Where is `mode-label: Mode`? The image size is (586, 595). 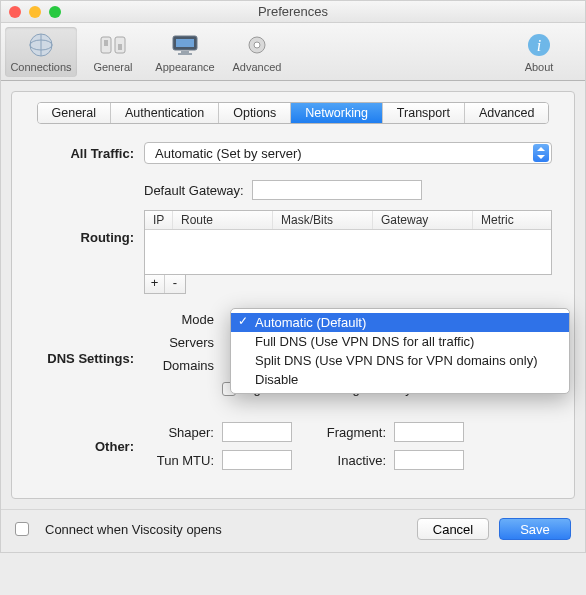 mode-label: Mode is located at coordinates (183, 320).